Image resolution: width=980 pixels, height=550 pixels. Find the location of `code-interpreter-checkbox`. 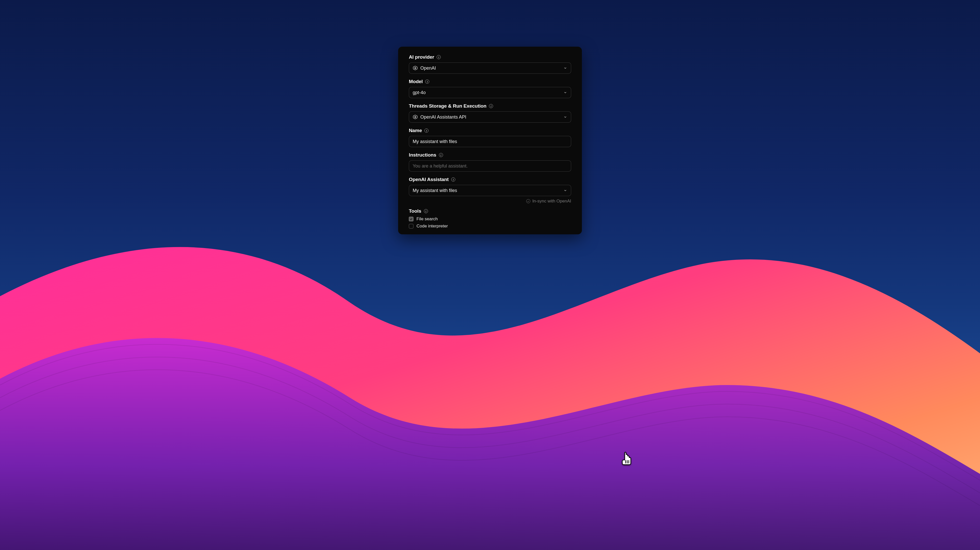

code-interpreter-checkbox is located at coordinates (411, 226).